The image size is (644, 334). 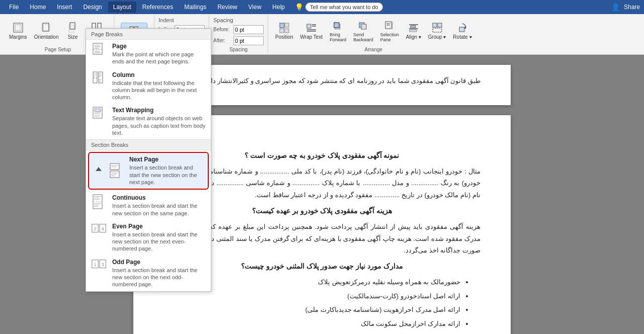 What do you see at coordinates (99, 231) in the screenshot?
I see `break-even-page-icon: 24` at bounding box center [99, 231].